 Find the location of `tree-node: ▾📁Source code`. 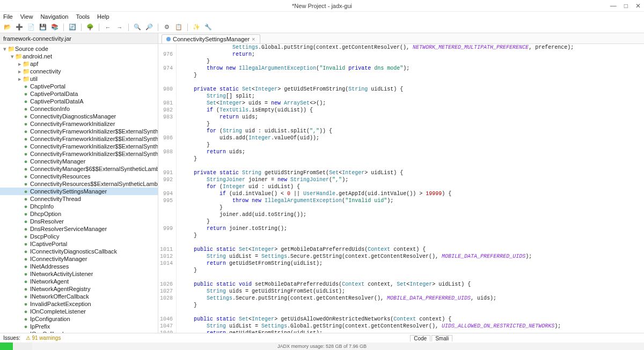

tree-node: ▾📁Source code is located at coordinates (79, 49).